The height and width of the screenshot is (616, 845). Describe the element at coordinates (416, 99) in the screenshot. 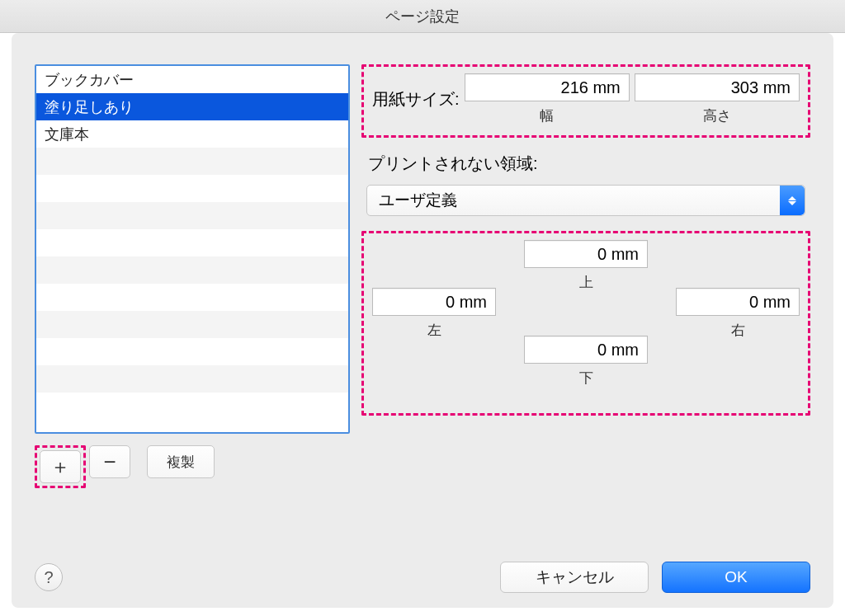

I see `paper-size-label: 用紙サイズ:` at that location.